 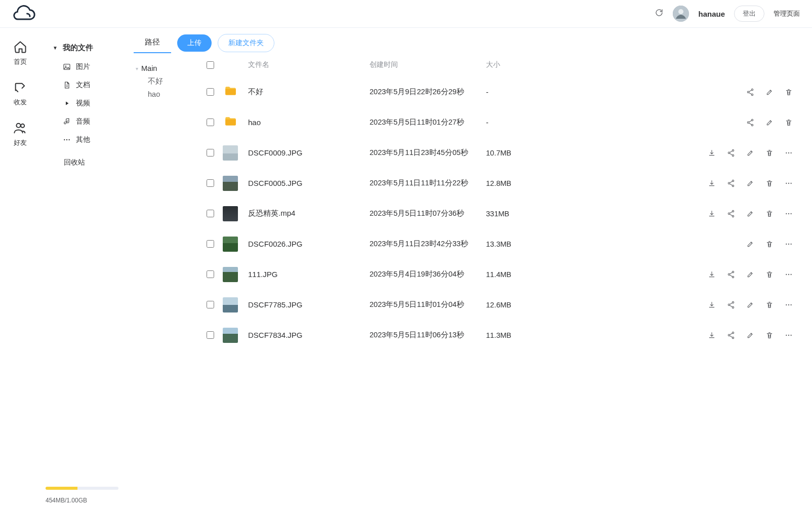 I want to click on sidebar-trash: 回收站, so click(x=84, y=161).